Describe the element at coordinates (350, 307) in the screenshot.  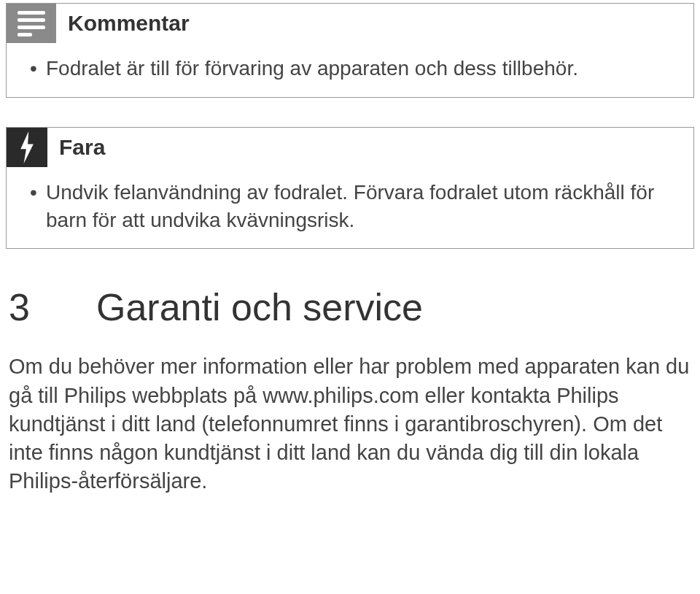
I see `section-heading: 3 Garanti och service` at that location.